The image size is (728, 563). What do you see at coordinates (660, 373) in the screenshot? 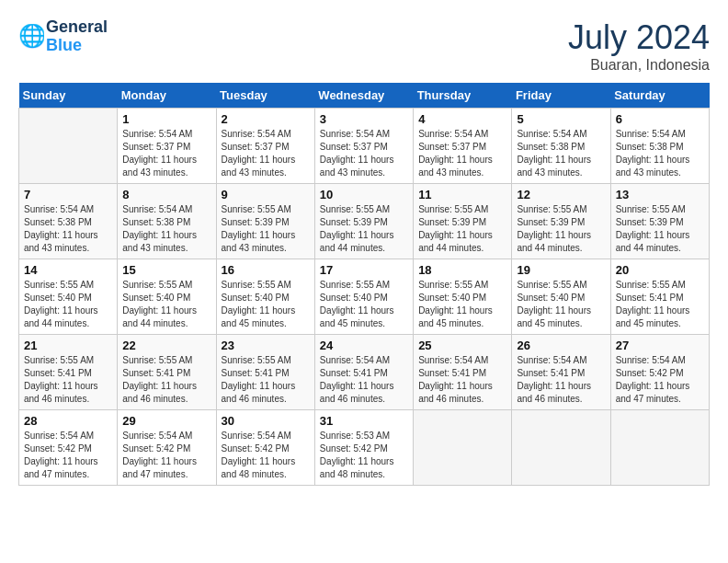
I see `calendar-cell: 27Sunrise: 5:54 AM Sunset: 5:42 PM Dayli…` at bounding box center [660, 373].